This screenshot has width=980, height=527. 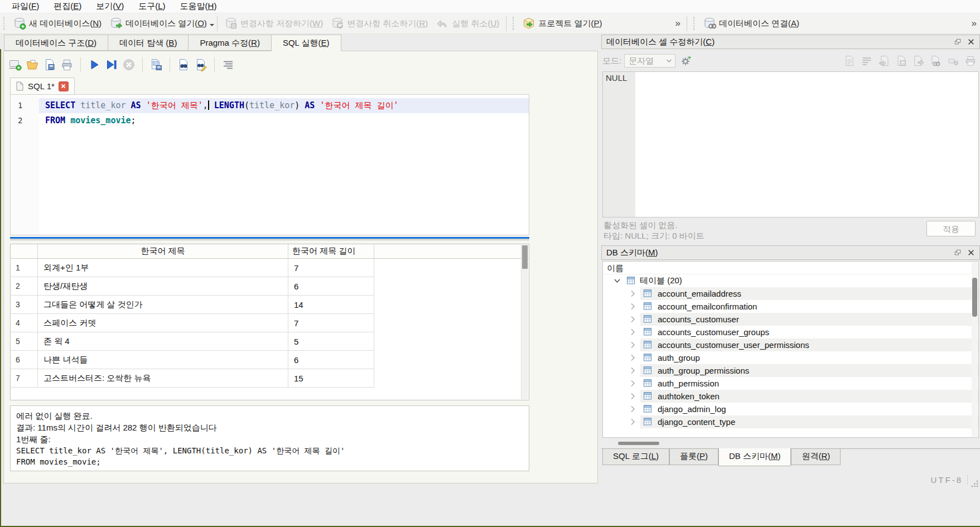 I want to click on cell-title-length: 15, so click(x=331, y=378).